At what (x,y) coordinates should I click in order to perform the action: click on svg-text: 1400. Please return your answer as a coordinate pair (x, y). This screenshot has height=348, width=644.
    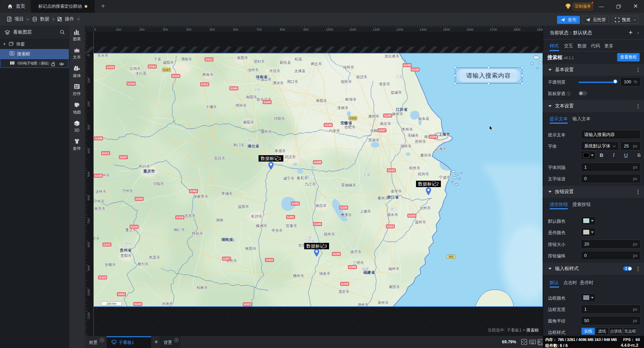
    Looking at the image, I should click on (423, 30).